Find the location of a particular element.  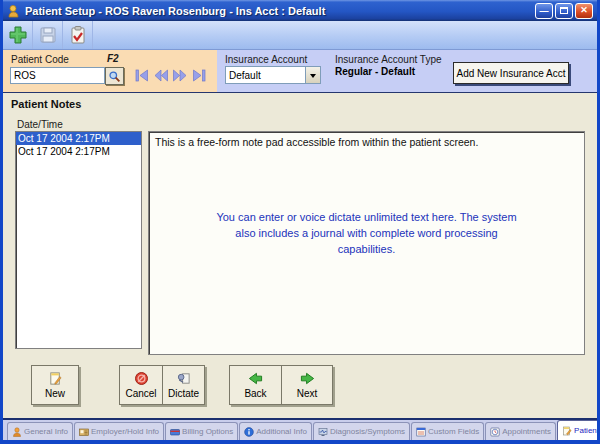

tab-patient-notes: Patient Notes is located at coordinates (577, 430).